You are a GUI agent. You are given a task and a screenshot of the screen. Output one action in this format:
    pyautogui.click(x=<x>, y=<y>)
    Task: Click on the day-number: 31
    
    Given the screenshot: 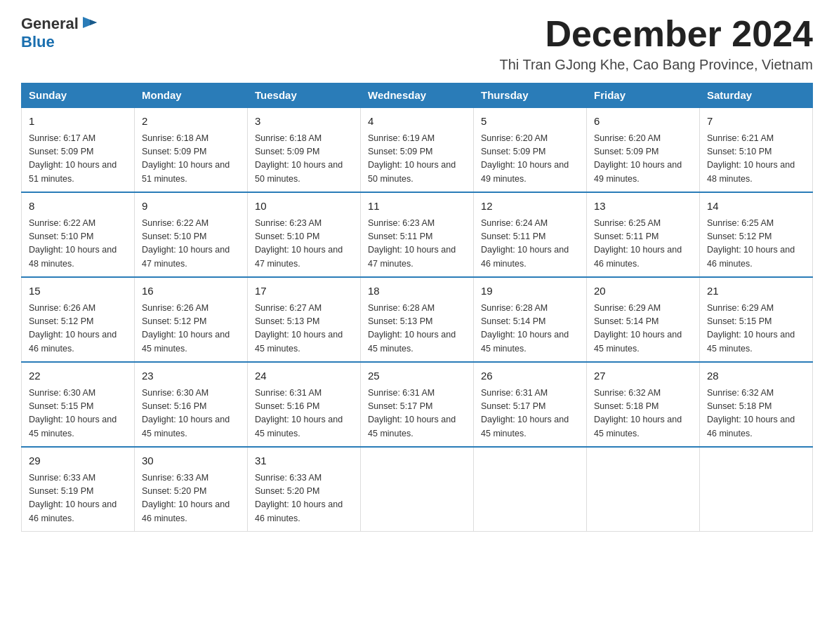 What is the action you would take?
    pyautogui.click(x=304, y=462)
    